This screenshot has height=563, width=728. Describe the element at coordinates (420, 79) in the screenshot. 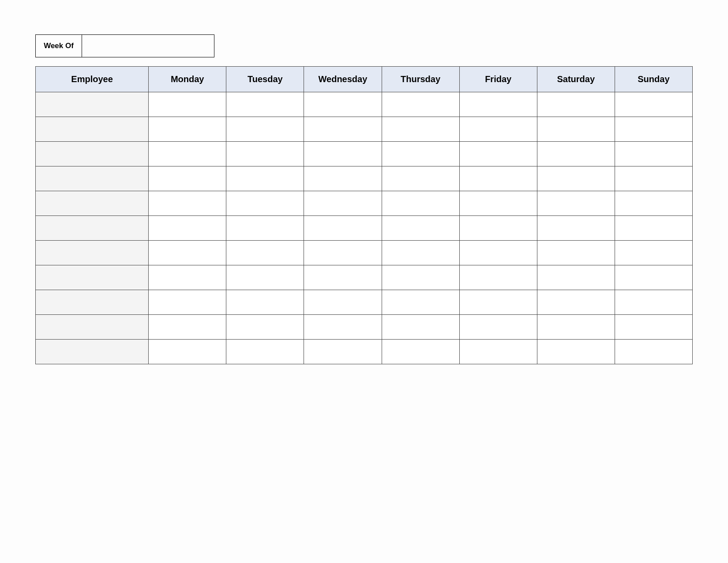

I see `header-thursday: Thursday` at that location.